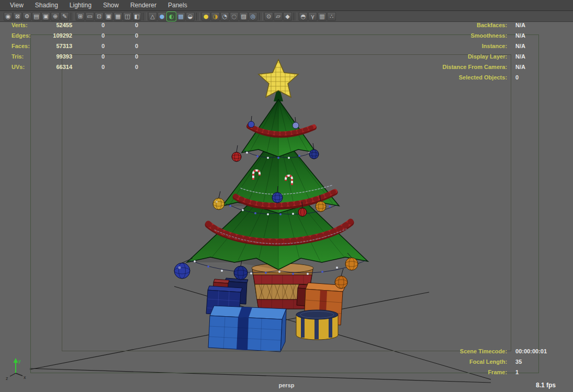  What do you see at coordinates (17, 5) in the screenshot?
I see `menu-view: View` at bounding box center [17, 5].